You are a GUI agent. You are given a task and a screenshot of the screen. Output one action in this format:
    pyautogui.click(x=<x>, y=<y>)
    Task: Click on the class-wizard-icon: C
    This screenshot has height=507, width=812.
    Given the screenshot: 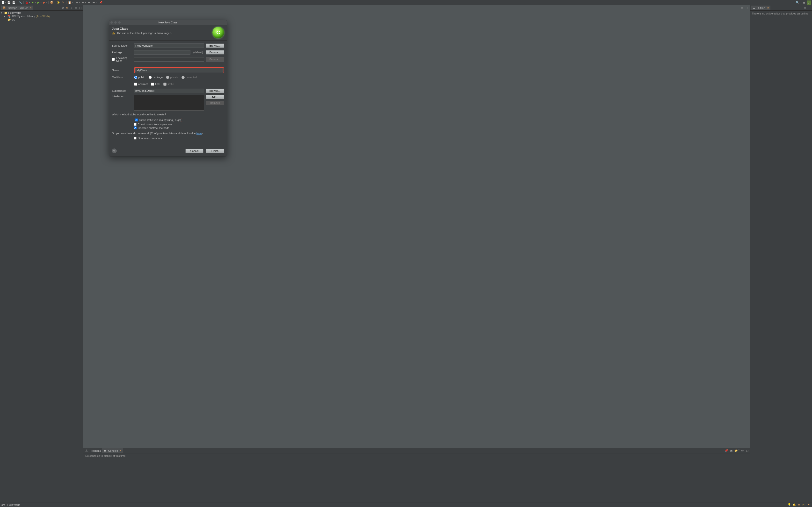 What is the action you would take?
    pyautogui.click(x=218, y=33)
    